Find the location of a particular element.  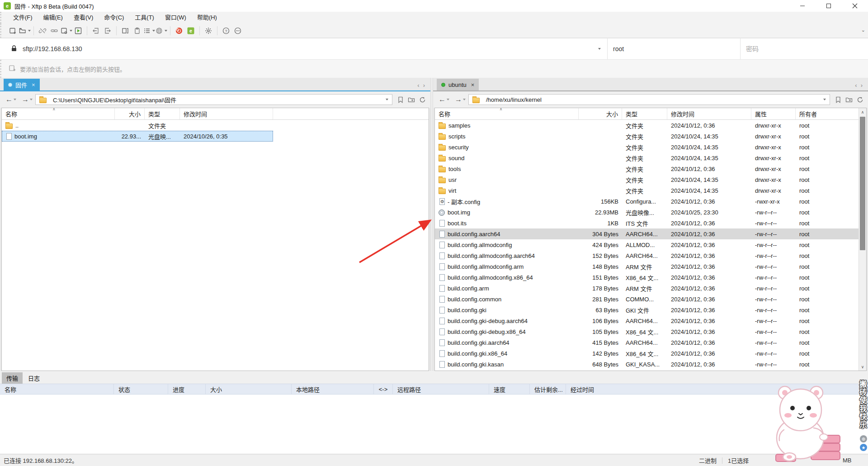

settings-button is located at coordinates (208, 31).